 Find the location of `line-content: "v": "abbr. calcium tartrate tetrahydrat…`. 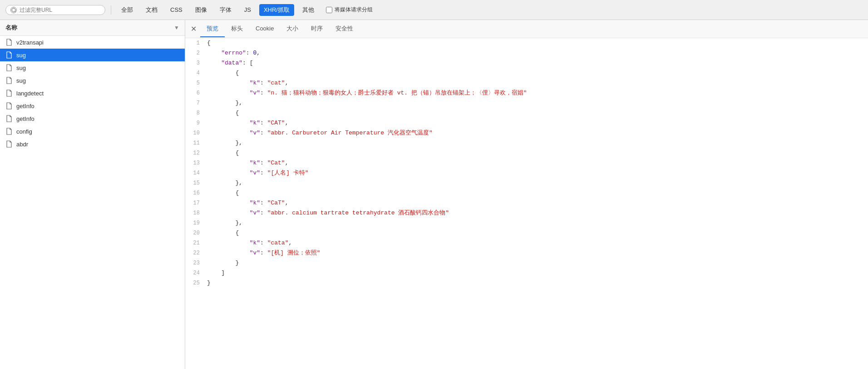

line-content: "v": "abbr. calcium tartrate tetrahydrat… is located at coordinates (538, 213).